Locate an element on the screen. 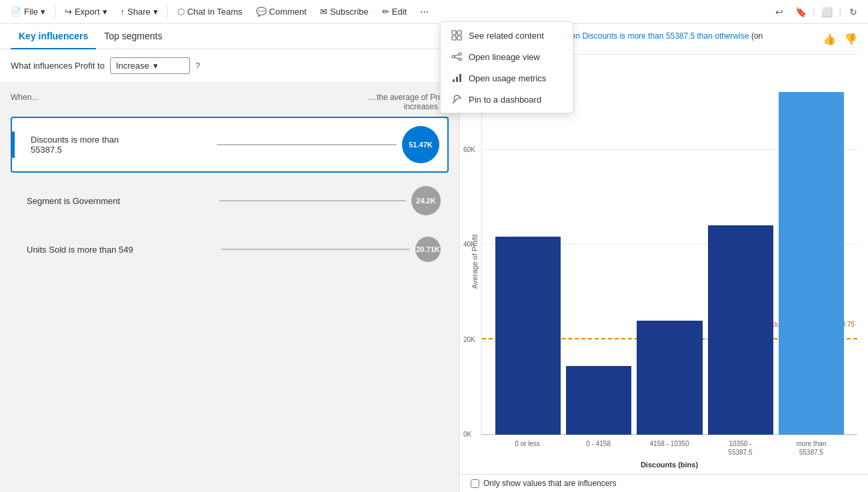  y-label-0k: 0K is located at coordinates (467, 435).